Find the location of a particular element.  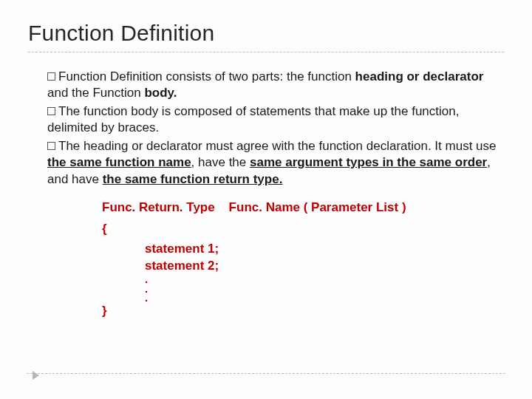

title-divider is located at coordinates (266, 52).